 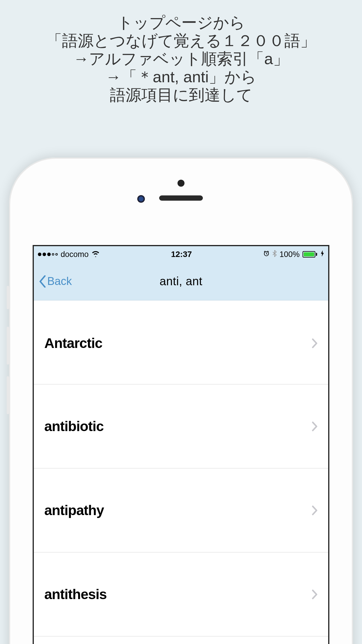 What do you see at coordinates (181, 59) in the screenshot?
I see `desc-line: →アルファベット順索引「a」` at bounding box center [181, 59].